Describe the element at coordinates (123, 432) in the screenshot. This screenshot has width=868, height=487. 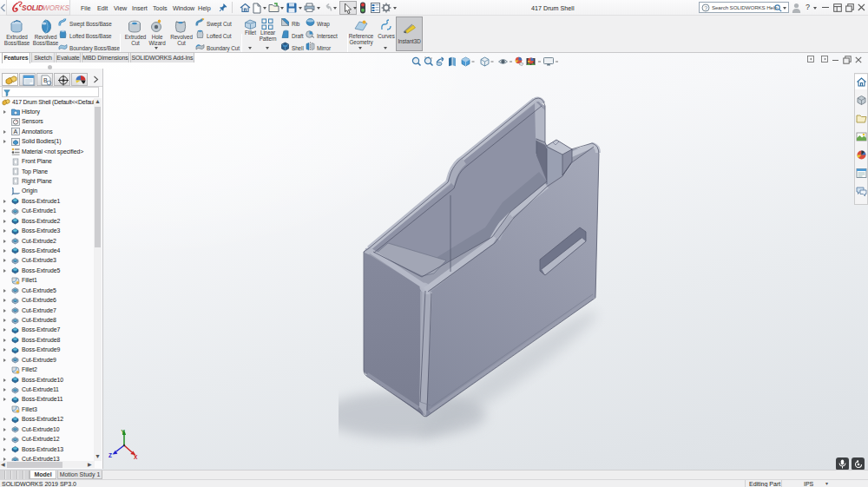
I see `svg-text: Y` at that location.